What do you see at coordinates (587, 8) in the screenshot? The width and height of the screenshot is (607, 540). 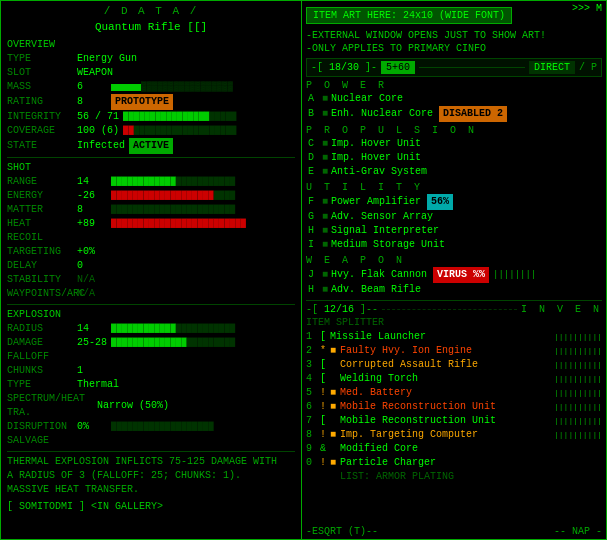 I see `corner-label: >>> M` at bounding box center [587, 8].